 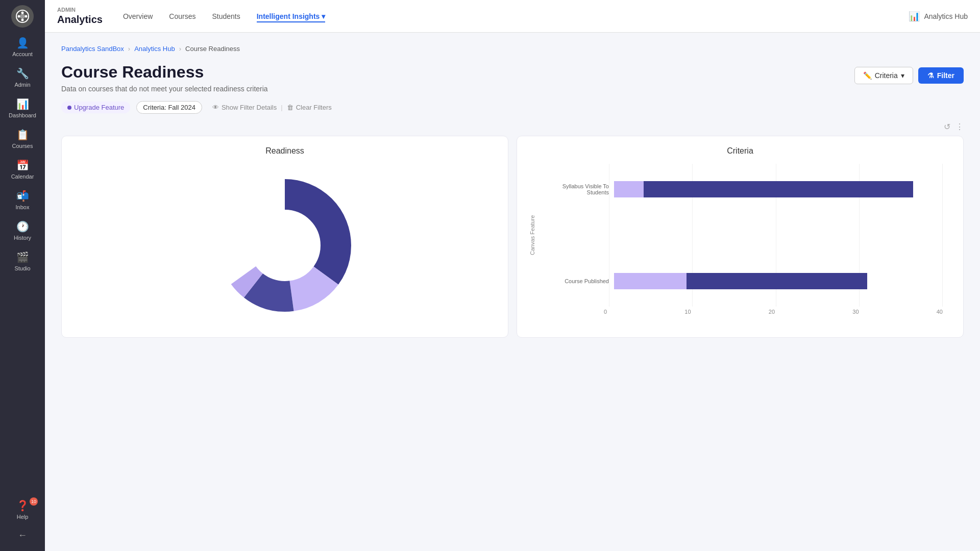 I want to click on x-label-10: 10, so click(x=688, y=312).